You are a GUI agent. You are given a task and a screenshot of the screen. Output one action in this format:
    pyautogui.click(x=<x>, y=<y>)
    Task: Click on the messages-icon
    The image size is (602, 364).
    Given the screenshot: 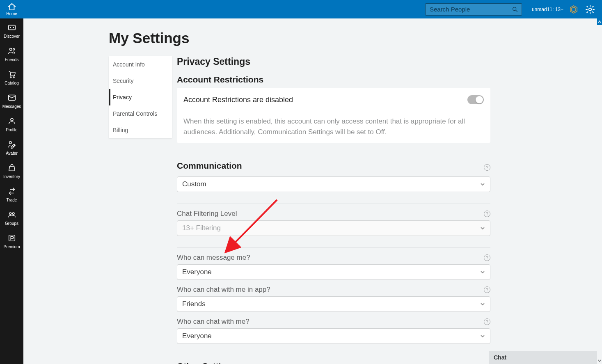 What is the action you would take?
    pyautogui.click(x=12, y=98)
    